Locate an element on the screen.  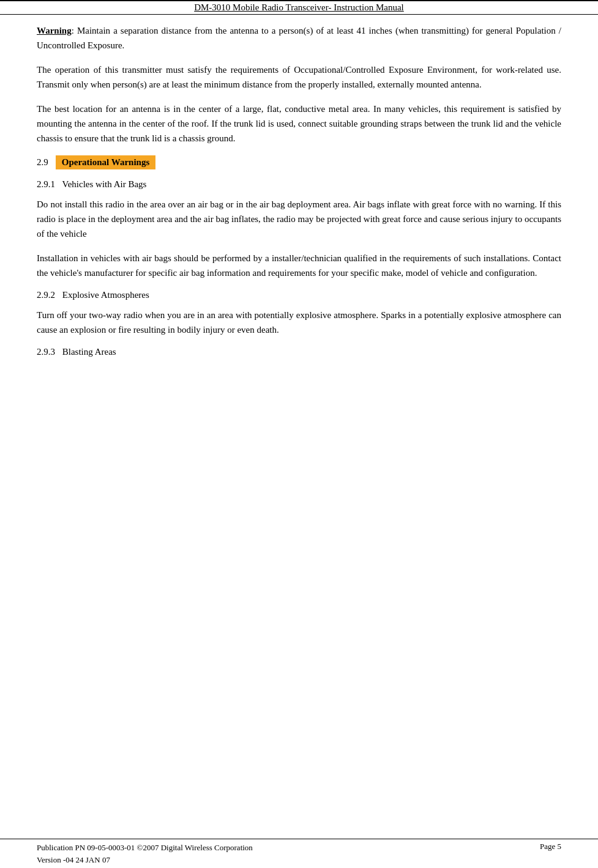
subsection-2-9-1-number: 2.9.1 is located at coordinates (46, 184).